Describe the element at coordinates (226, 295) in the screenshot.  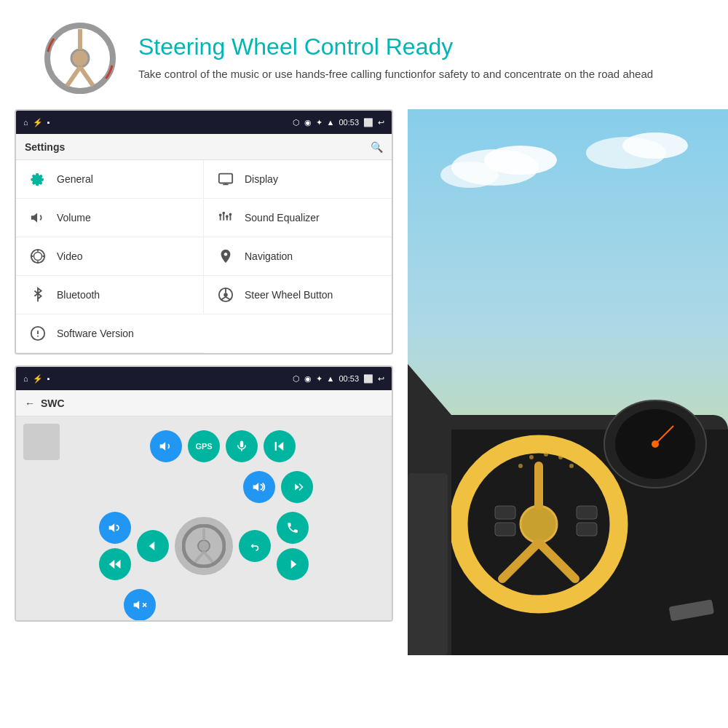
I see `steer-icon` at that location.